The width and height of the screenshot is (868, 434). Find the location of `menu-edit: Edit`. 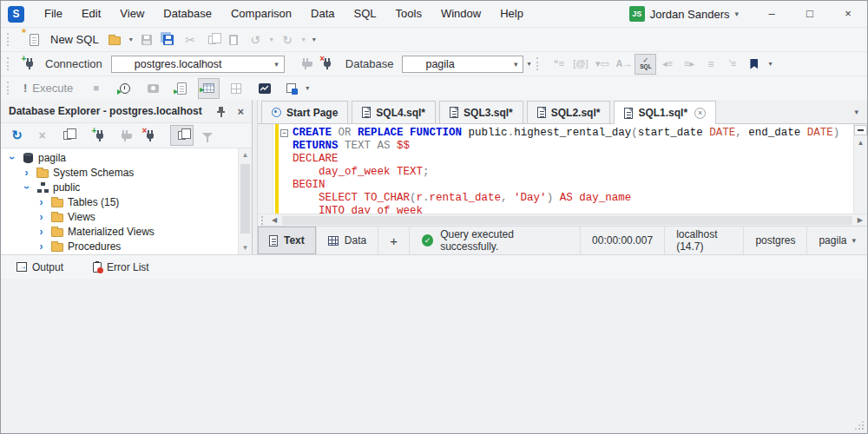

menu-edit: Edit is located at coordinates (91, 14).